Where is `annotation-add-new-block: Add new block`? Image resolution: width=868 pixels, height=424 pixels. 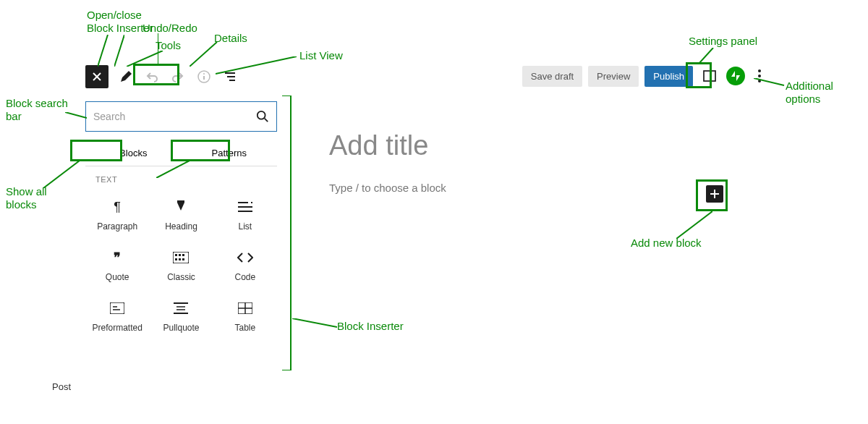
annotation-add-new-block: Add new block is located at coordinates (666, 243).